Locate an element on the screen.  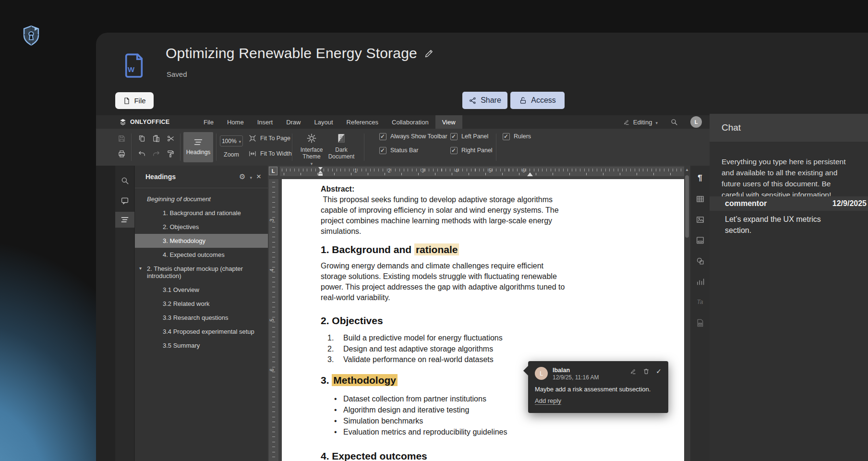
headings-panel: Headings ⚙ × Beginning of document1. Bac… is located at coordinates (202, 313).